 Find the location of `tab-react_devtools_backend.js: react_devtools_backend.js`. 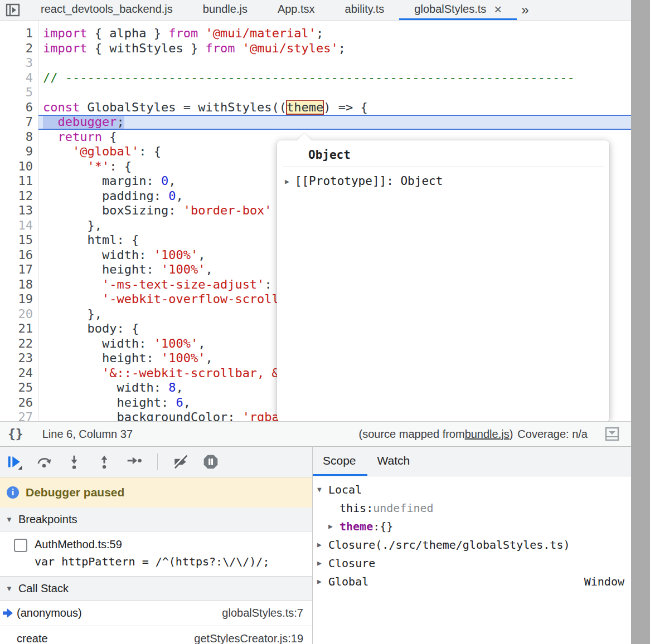

tab-react_devtools_backend.js: react_devtools_backend.js is located at coordinates (107, 10).